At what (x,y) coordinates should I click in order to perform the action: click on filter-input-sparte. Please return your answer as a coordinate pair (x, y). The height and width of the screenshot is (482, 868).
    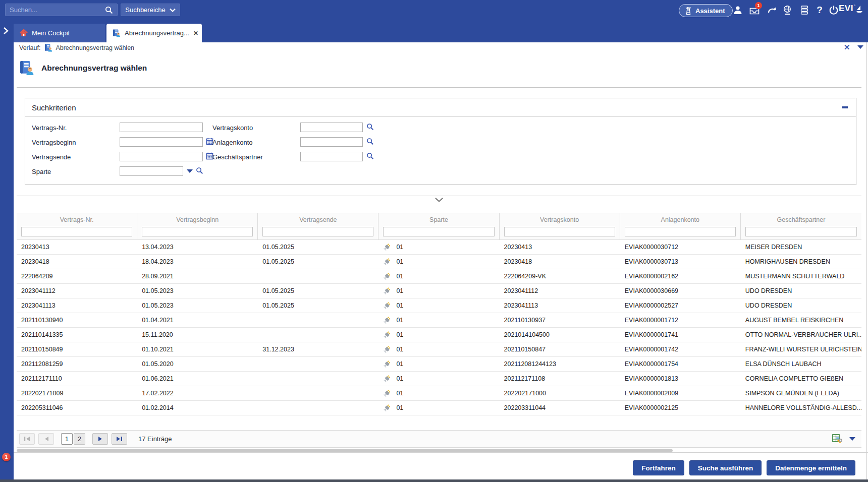
    Looking at the image, I should click on (439, 232).